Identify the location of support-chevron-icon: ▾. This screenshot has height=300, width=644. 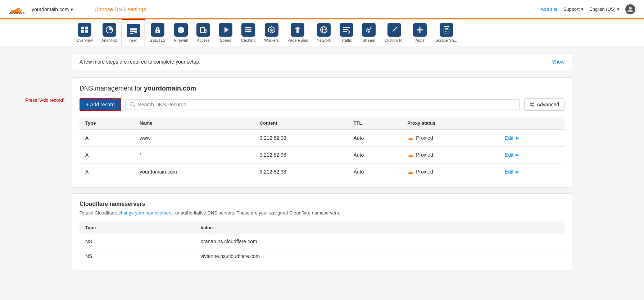
(582, 9).